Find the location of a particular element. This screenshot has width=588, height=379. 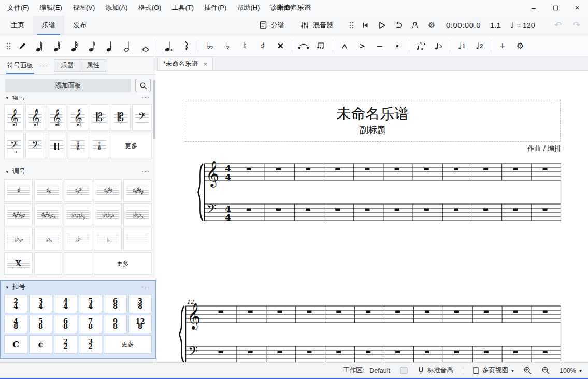

tempo-button: ♩ = 120 is located at coordinates (523, 25).